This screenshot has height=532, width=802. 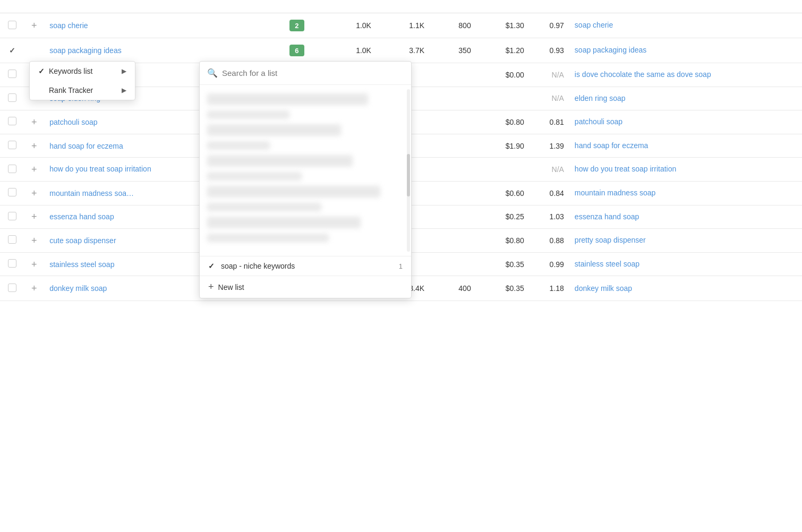 What do you see at coordinates (86, 146) in the screenshot?
I see `keyword-link: hand soap for eczema` at bounding box center [86, 146].